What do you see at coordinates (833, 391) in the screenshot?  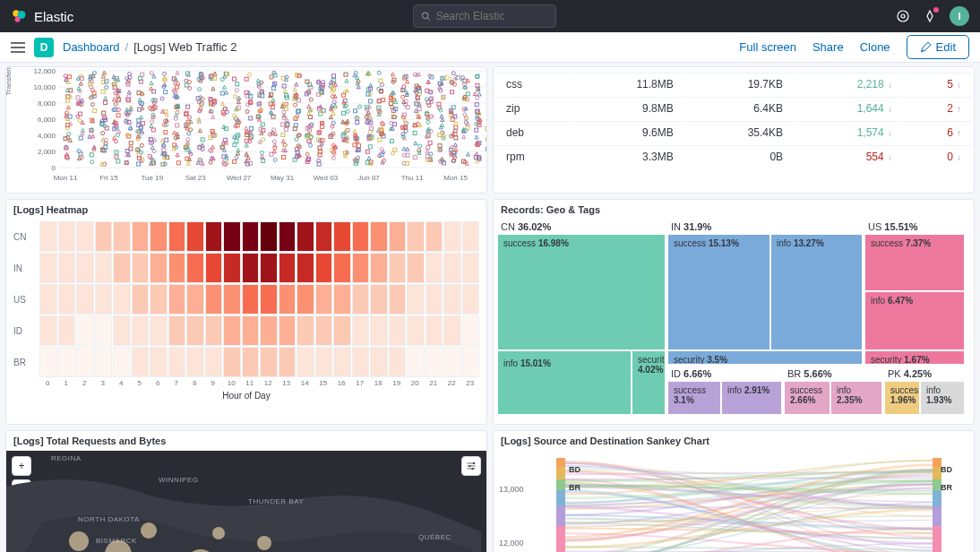 I see `treemap-country-BR: BR 5.66%success 2.66%info 2.35%` at bounding box center [833, 391].